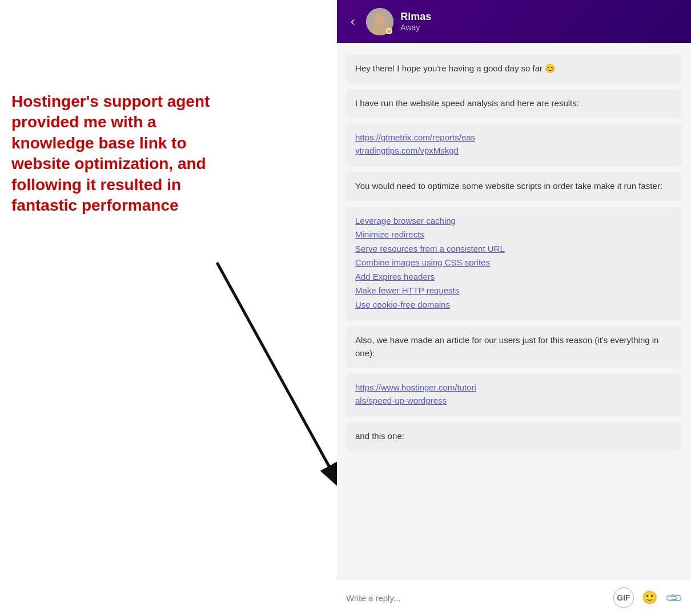 The height and width of the screenshot is (616, 691). What do you see at coordinates (514, 291) in the screenshot?
I see `tip-link-6: Make fewer HTTP requests` at bounding box center [514, 291].